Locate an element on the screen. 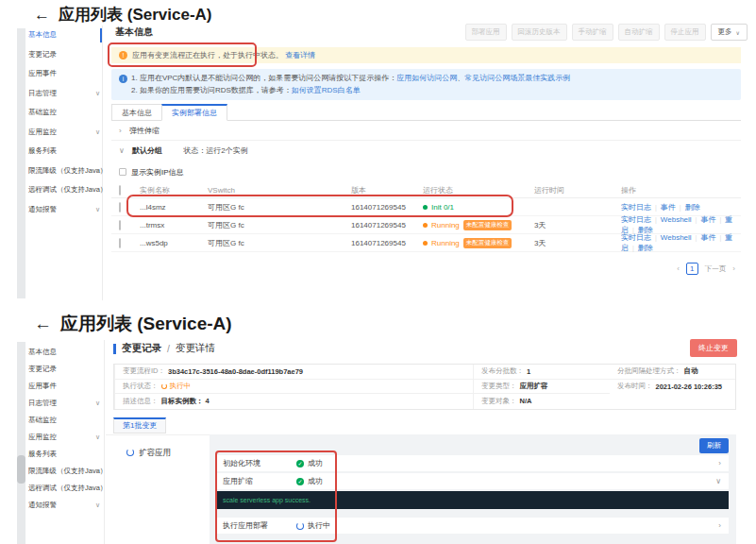 This screenshot has height=544, width=756. select-all-checkbox is located at coordinates (120, 191).